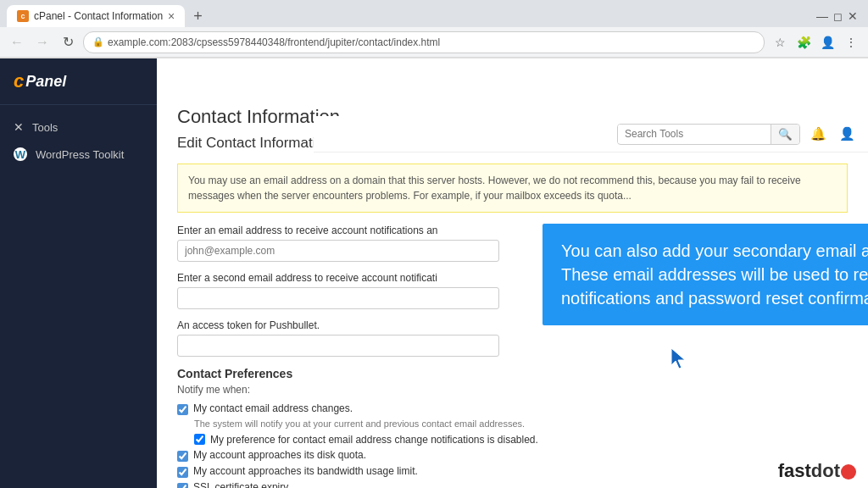  I want to click on second-email-input, so click(338, 298).